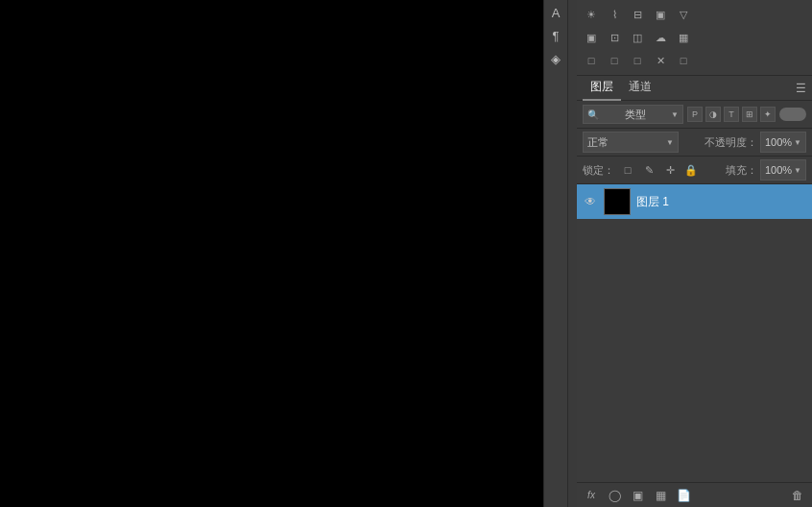  Describe the element at coordinates (637, 495) in the screenshot. I see `new-adjustment-button: ▣` at that location.